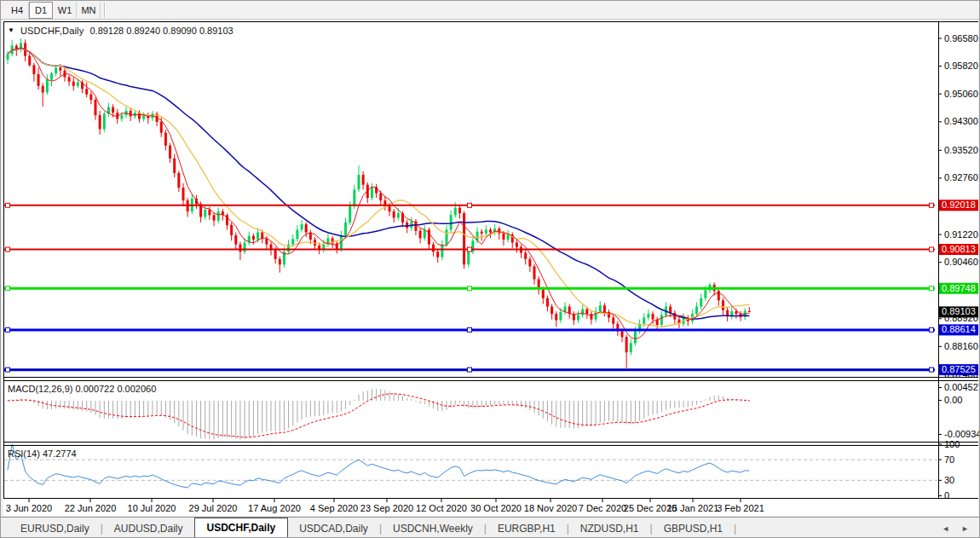 The image size is (980, 538). I want to click on rsi-axis-label: 100, so click(952, 444).